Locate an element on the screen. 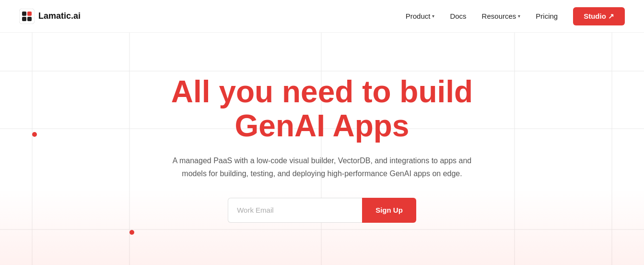 The width and height of the screenshot is (644, 265). nav-pricing: Pricing is located at coordinates (547, 16).